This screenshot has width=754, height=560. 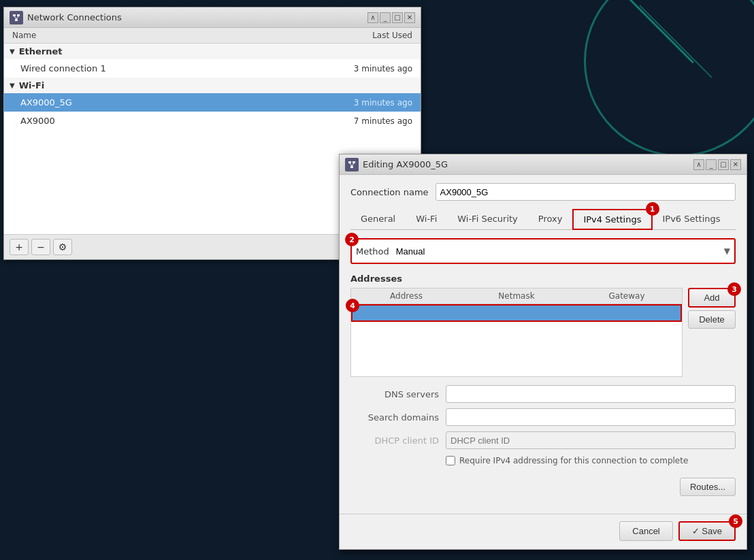 I want to click on nc-header-last-used: Last Used, so click(x=392, y=35).